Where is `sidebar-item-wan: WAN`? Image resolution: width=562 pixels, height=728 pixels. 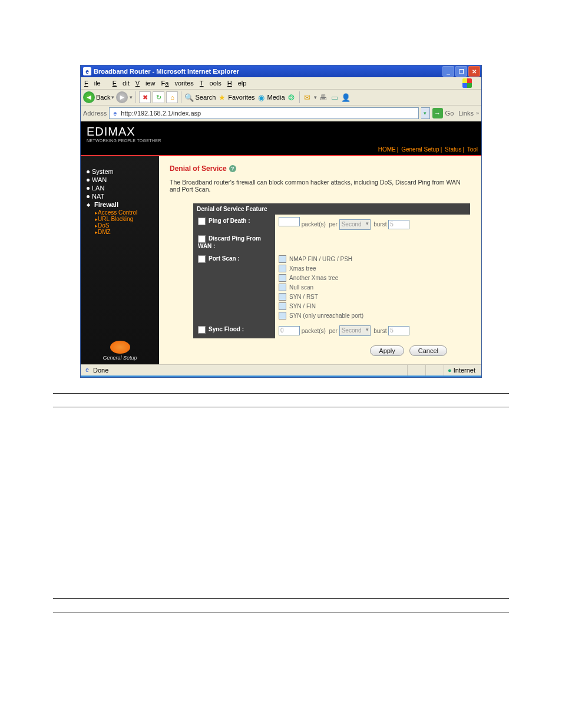
sidebar-item-wan: WAN is located at coordinates (120, 180).